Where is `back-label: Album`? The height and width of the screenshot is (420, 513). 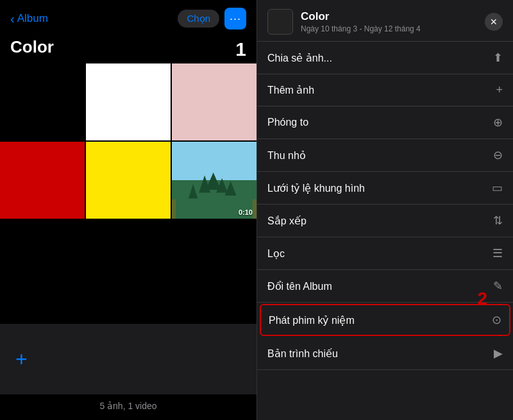
back-label: Album is located at coordinates (33, 19).